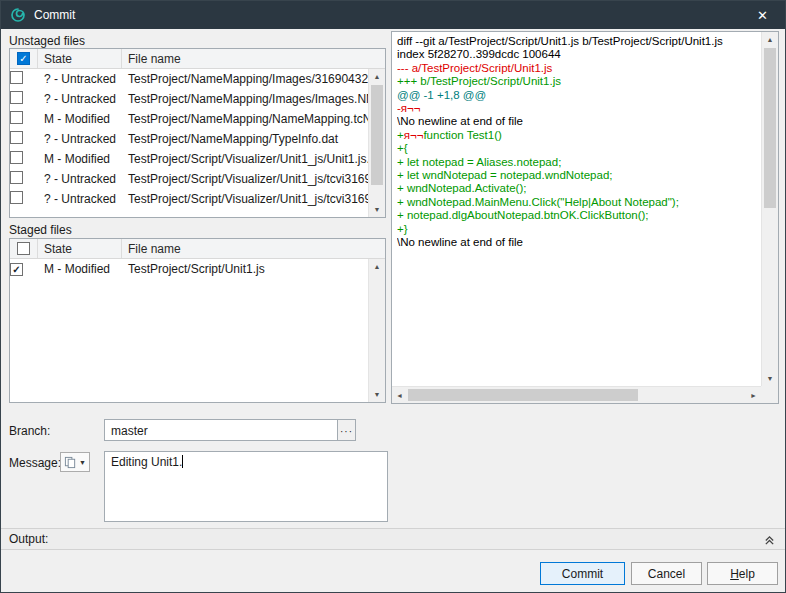  Describe the element at coordinates (24, 248) in the screenshot. I see `select-all-cell` at that location.